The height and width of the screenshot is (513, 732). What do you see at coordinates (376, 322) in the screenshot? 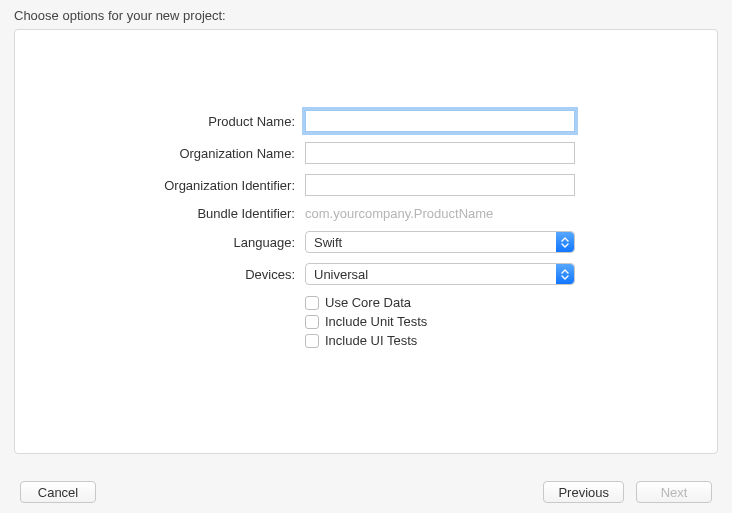
I see `include-unit-tests-label: Include Unit Tests` at bounding box center [376, 322].